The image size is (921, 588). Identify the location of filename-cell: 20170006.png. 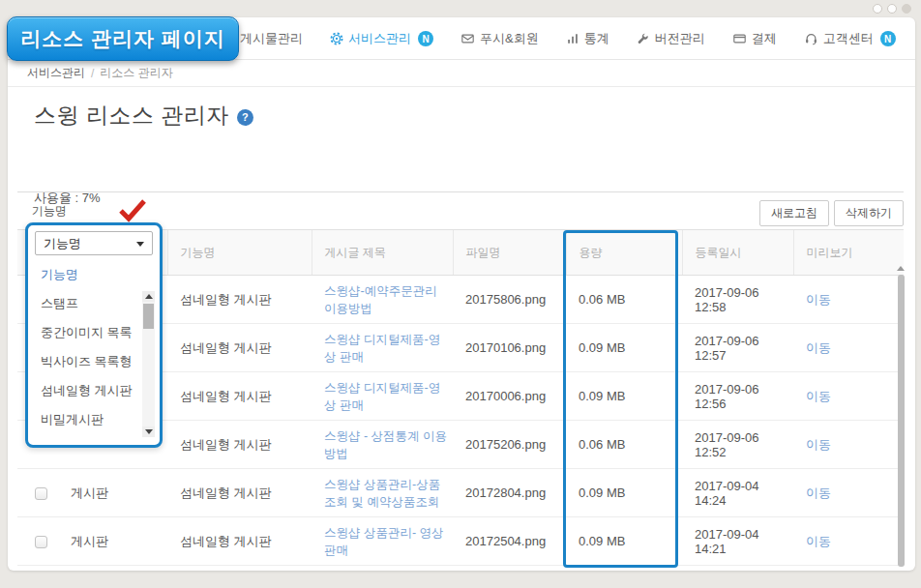
(509, 397).